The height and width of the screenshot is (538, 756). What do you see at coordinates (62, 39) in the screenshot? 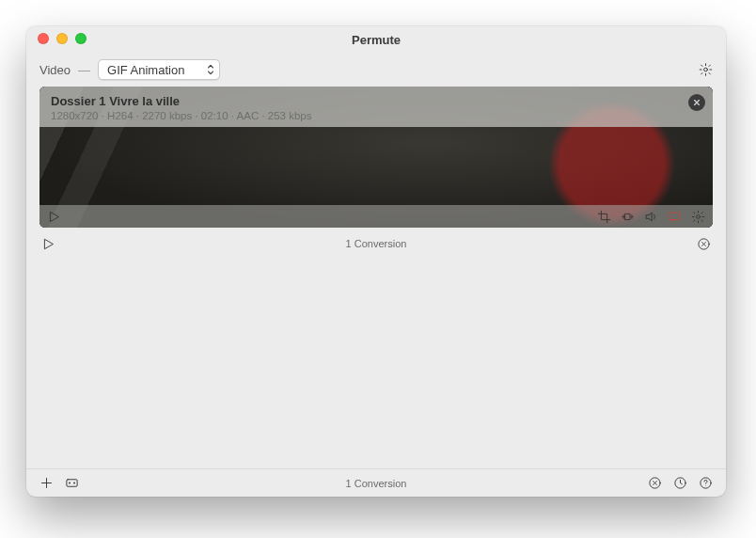
I see `window-controls` at bounding box center [62, 39].